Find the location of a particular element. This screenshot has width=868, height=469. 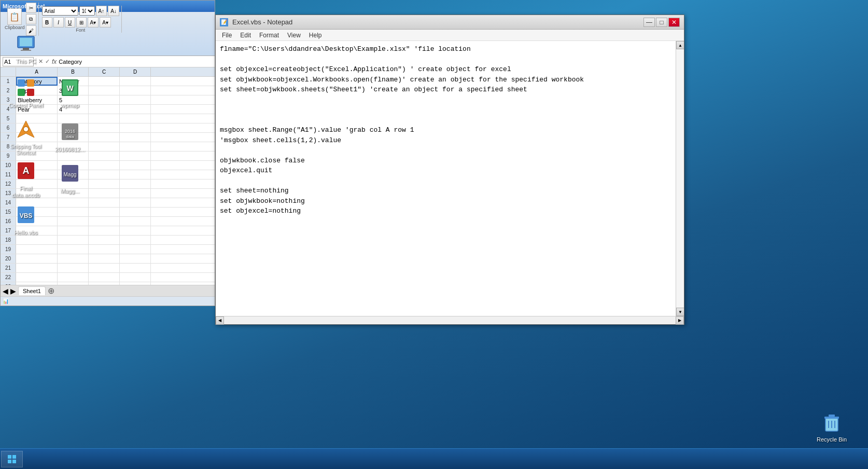

cell-r13-c3 is located at coordinates (135, 193).